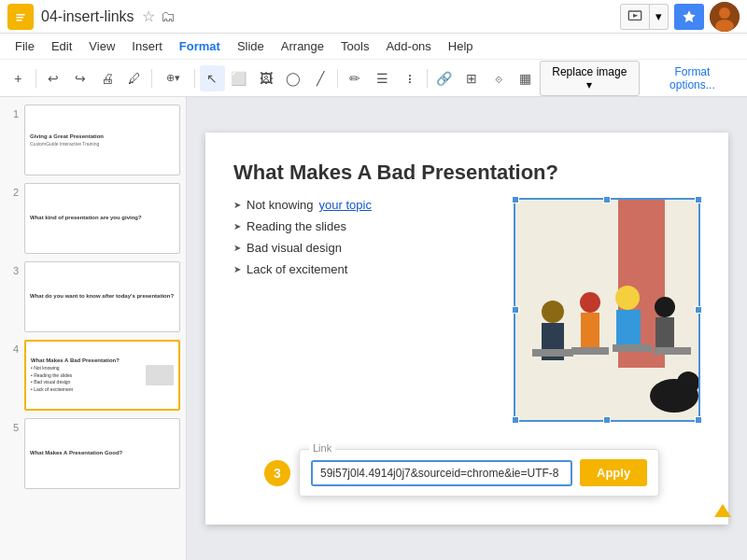  What do you see at coordinates (613, 472) in the screenshot?
I see `apply-button: Apply` at bounding box center [613, 472].